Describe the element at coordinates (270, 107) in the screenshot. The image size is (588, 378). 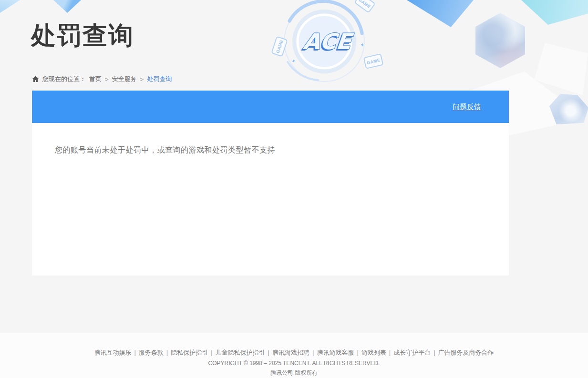
I see `query-result-banner: 问题反馈` at that location.